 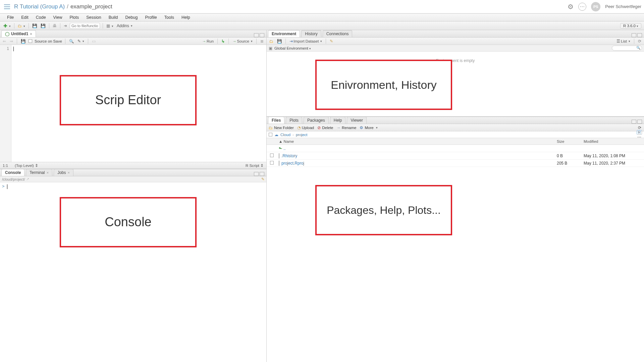 I want to click on gear-icon: ⚙, so click(x=571, y=7).